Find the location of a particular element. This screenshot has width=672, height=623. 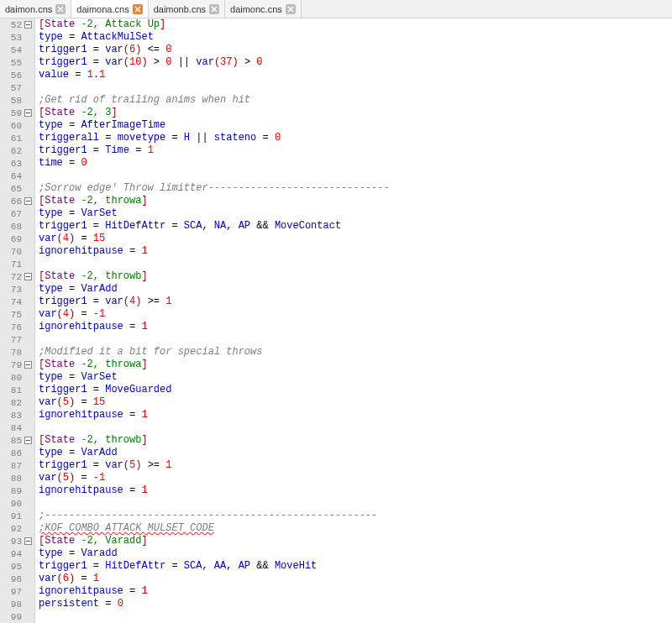

line-number: 97 is located at coordinates (12, 592).